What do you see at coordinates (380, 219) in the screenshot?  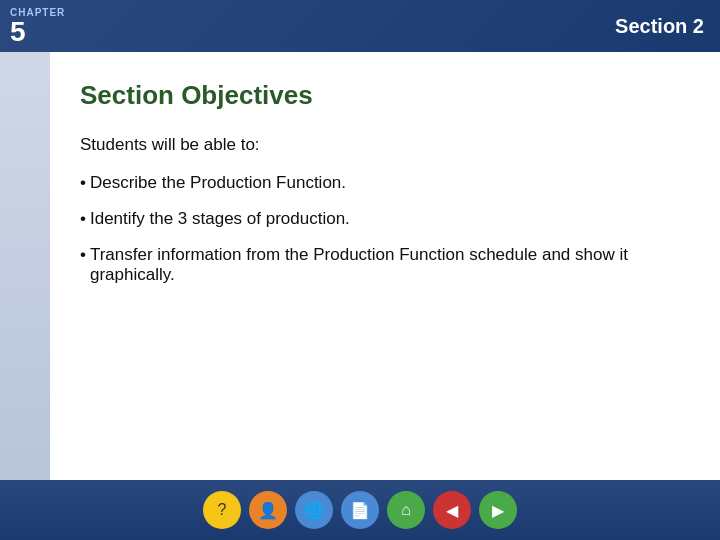 I see `objective-item-2: • Identify the 3 stages of production.` at bounding box center [380, 219].